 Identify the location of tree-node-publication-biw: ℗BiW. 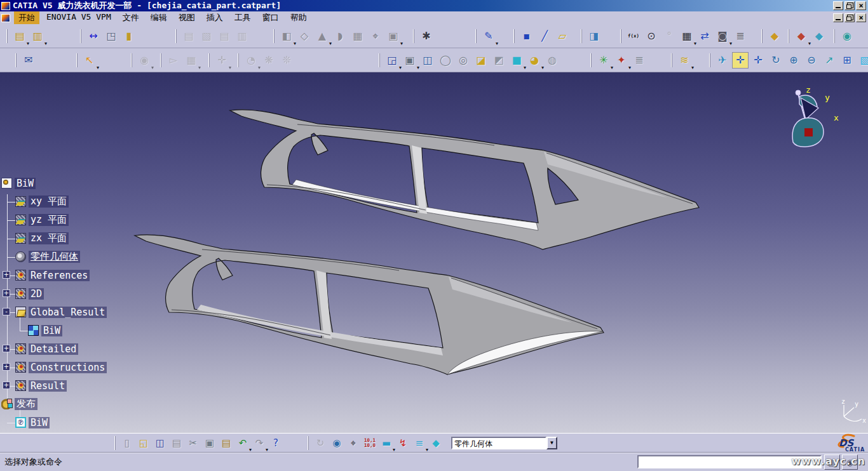
(32, 423).